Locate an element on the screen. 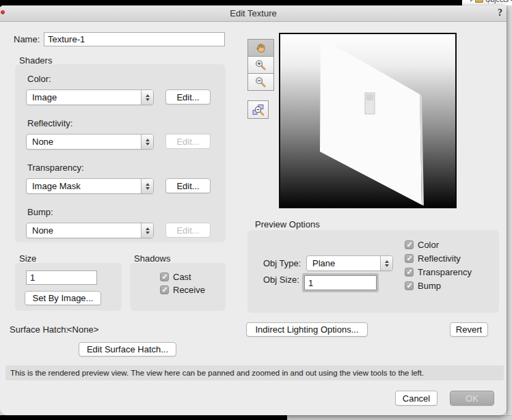  preview-bump-checkbox-row: Bump is located at coordinates (422, 285).